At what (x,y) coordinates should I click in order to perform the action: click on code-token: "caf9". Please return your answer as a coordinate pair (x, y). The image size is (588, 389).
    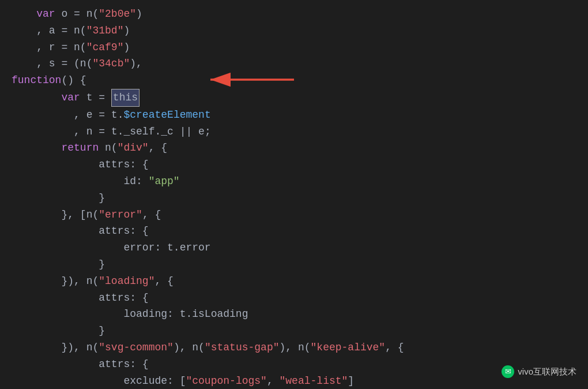
    Looking at the image, I should click on (105, 47).